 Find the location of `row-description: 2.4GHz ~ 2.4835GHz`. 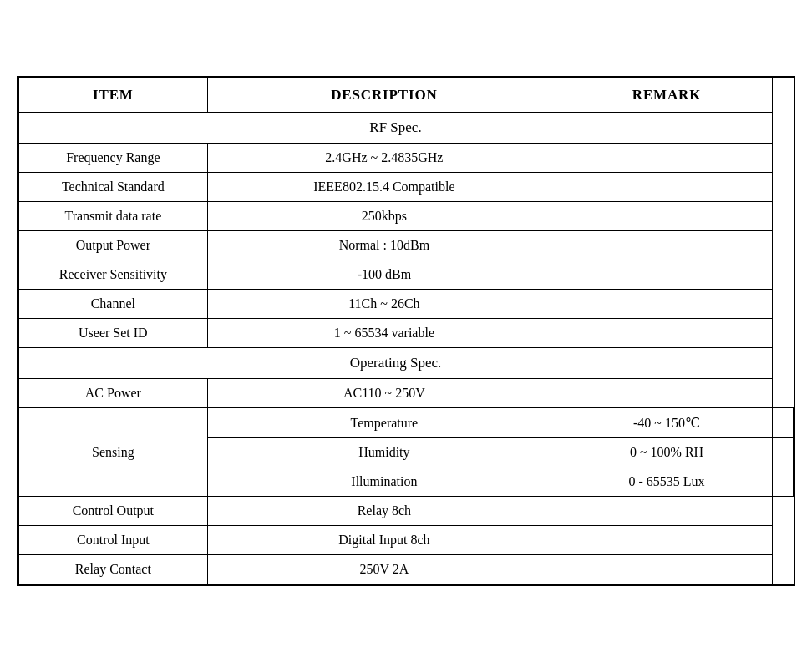

row-description: 2.4GHz ~ 2.4835GHz is located at coordinates (384, 159).